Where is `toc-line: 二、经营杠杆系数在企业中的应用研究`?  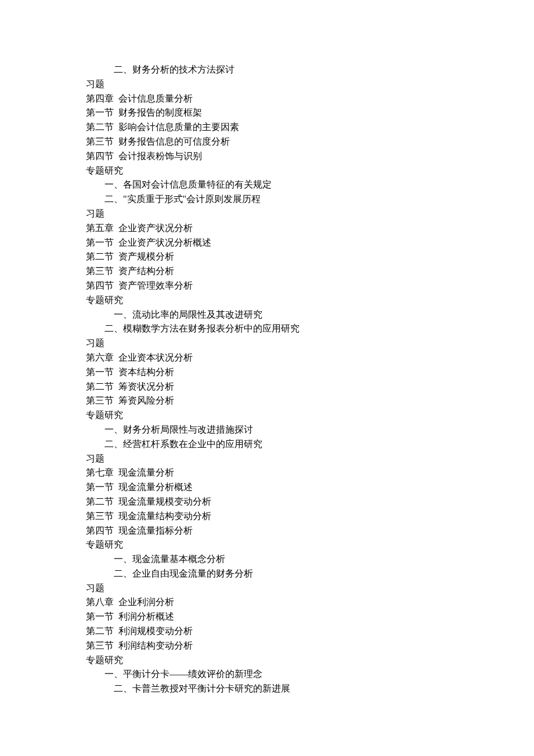 toc-line: 二、经营杠杆系数在企业中的应用研究 is located at coordinates (310, 445).